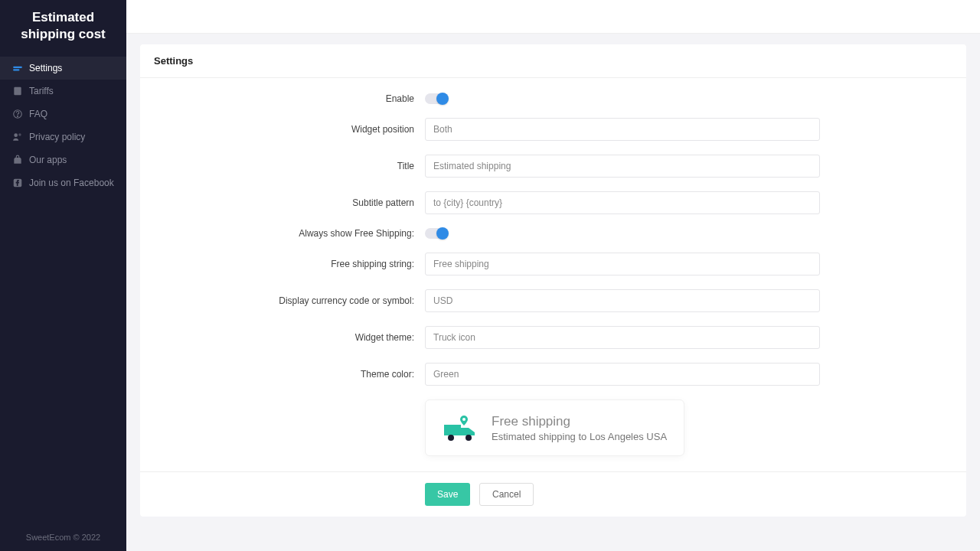 The image size is (980, 551). I want to click on sidebar-item-tariffs: Tariffs, so click(63, 91).